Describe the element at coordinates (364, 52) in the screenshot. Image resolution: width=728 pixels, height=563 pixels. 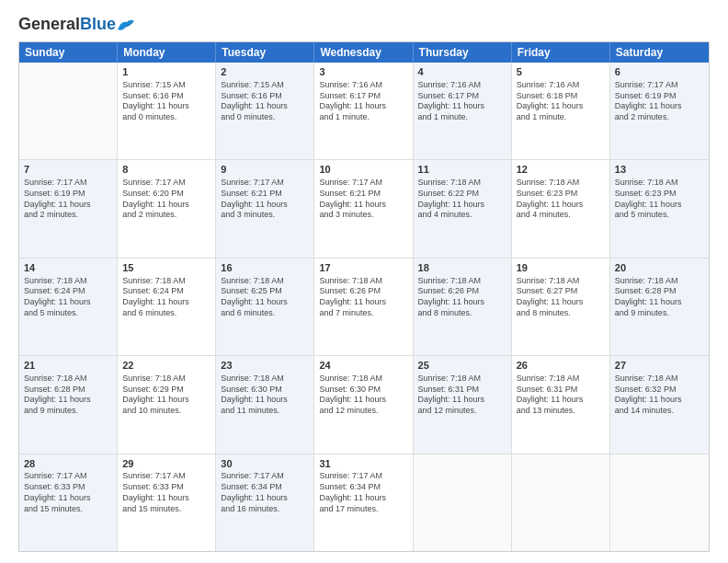
I see `header-day-wednesday: Wednesday` at that location.